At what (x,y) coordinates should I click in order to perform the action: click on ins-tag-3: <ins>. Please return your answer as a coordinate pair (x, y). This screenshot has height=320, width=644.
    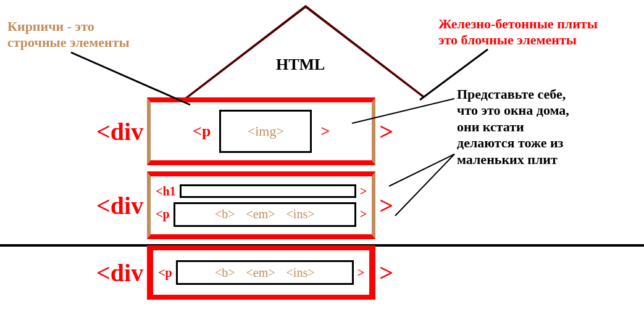
    Looking at the image, I should click on (301, 273).